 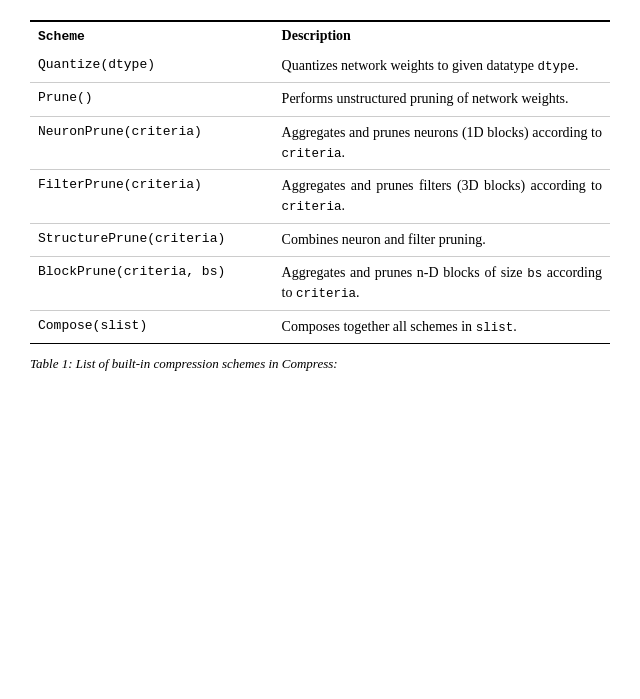 I want to click on table-row: Quantize(dtype)Quantizes network weights…, so click(x=320, y=66).